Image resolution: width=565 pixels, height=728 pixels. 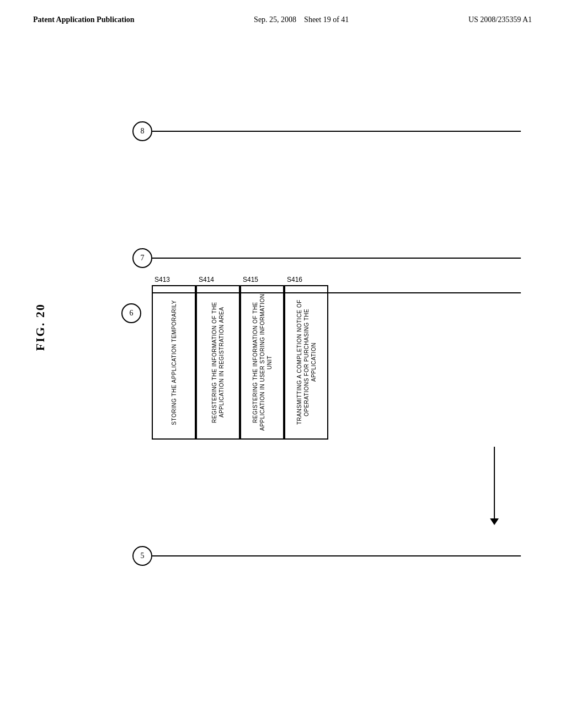 I want to click on step-s415: S415 REGISTERING THE INFORMATION OF THE …, so click(x=262, y=357).